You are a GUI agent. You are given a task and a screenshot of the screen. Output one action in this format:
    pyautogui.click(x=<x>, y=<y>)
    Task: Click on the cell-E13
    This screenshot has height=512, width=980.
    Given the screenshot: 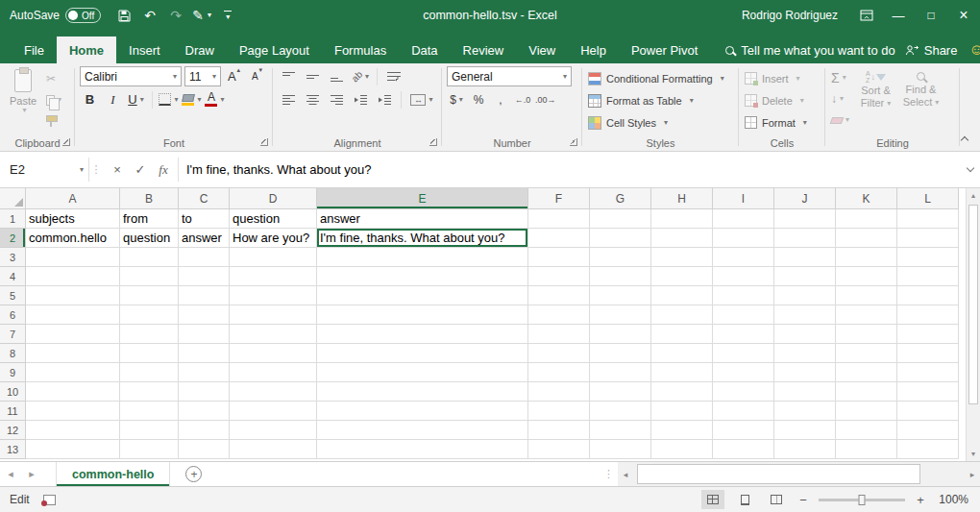 What is the action you would take?
    pyautogui.click(x=423, y=450)
    